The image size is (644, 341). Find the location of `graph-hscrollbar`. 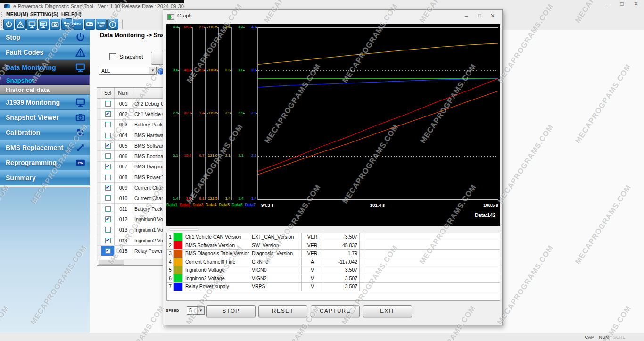

graph-hscrollbar is located at coordinates (333, 229).